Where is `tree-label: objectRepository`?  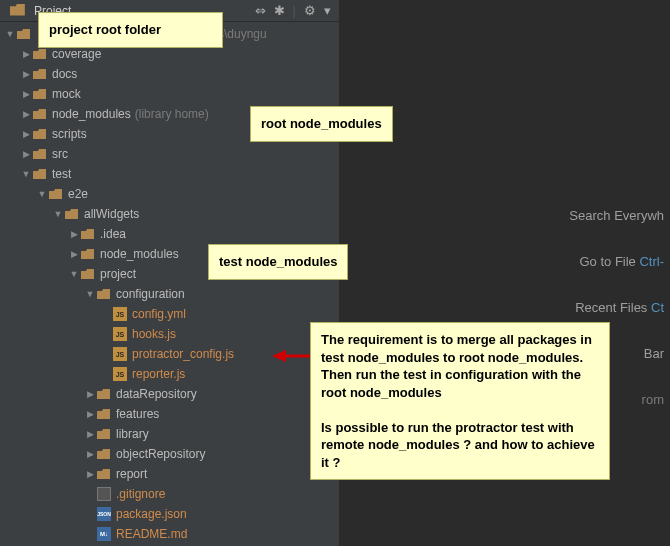
tree-label: objectRepository is located at coordinates (160, 454).